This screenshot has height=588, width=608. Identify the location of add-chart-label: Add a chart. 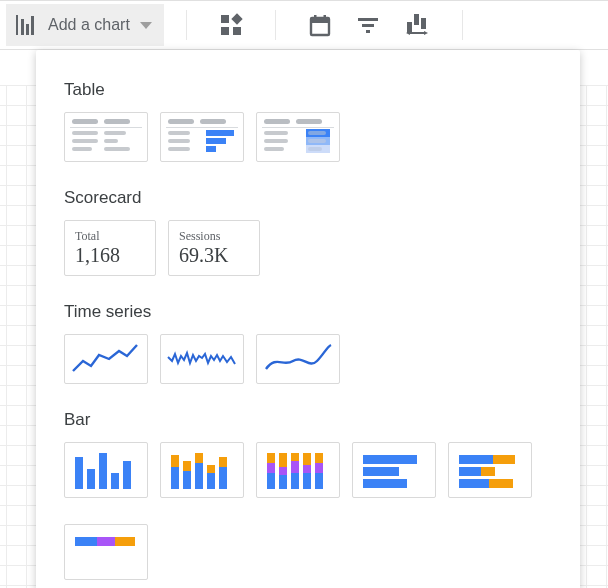
(89, 25).